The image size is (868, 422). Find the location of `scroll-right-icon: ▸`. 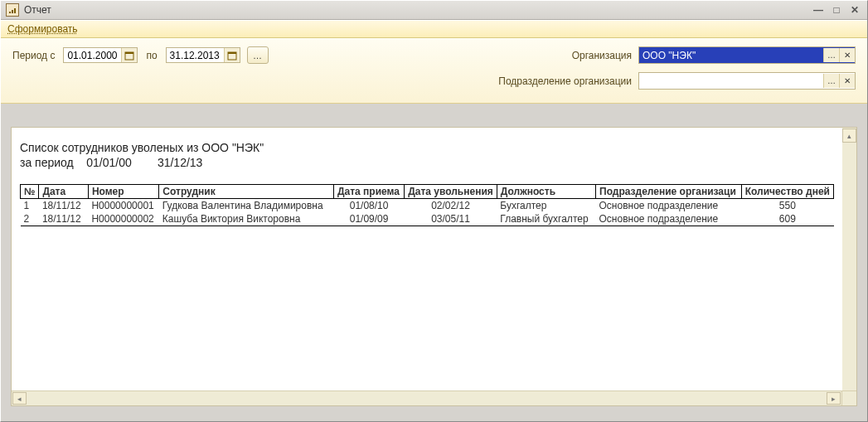

scroll-right-icon: ▸ is located at coordinates (834, 398).